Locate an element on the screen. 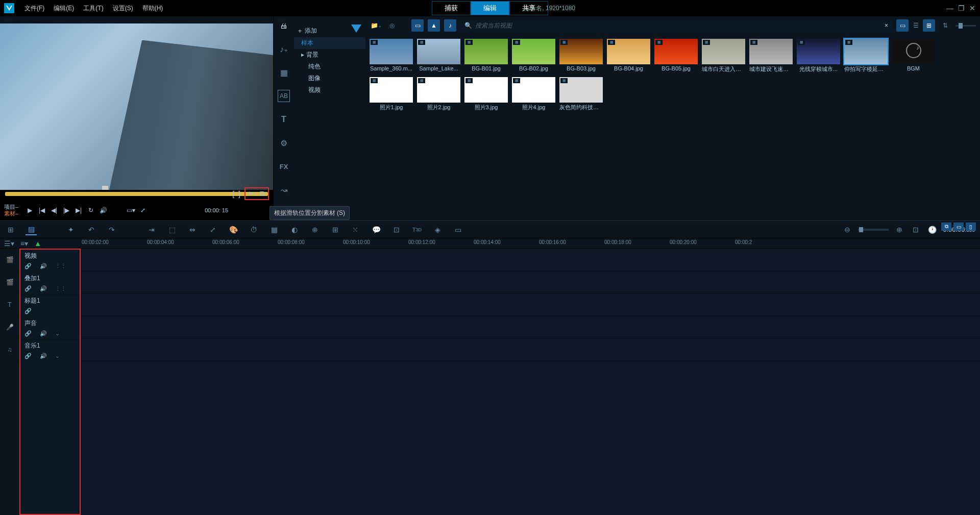 The image size is (980, 515). transition-tab-icon: ▦ is located at coordinates (284, 72).